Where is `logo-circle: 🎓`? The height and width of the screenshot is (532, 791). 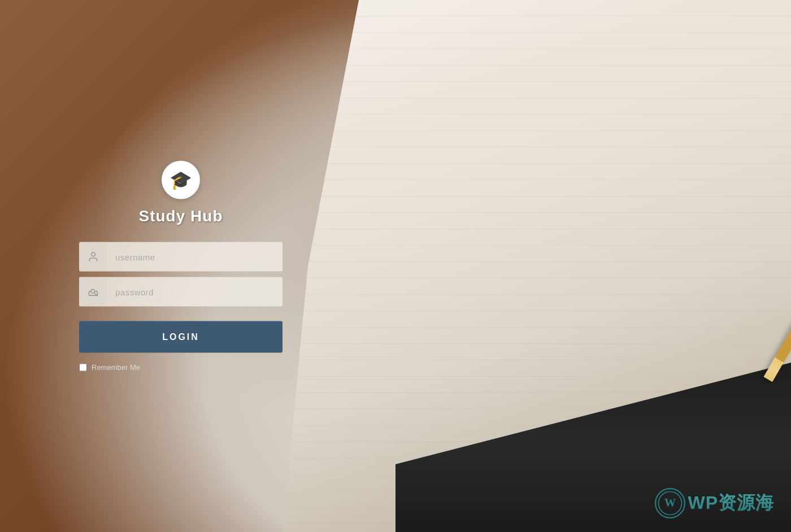 logo-circle: 🎓 is located at coordinates (181, 180).